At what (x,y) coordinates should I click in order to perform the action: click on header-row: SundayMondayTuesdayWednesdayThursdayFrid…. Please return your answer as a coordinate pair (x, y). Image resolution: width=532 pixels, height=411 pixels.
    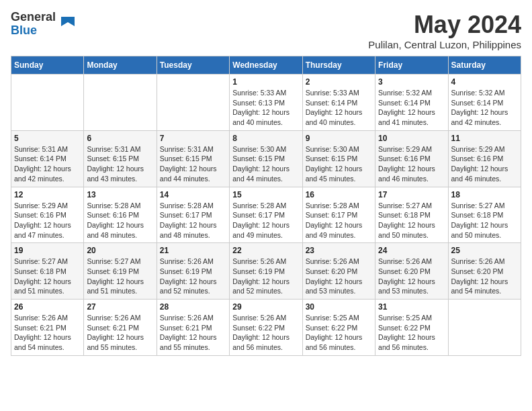
    Looking at the image, I should click on (266, 66).